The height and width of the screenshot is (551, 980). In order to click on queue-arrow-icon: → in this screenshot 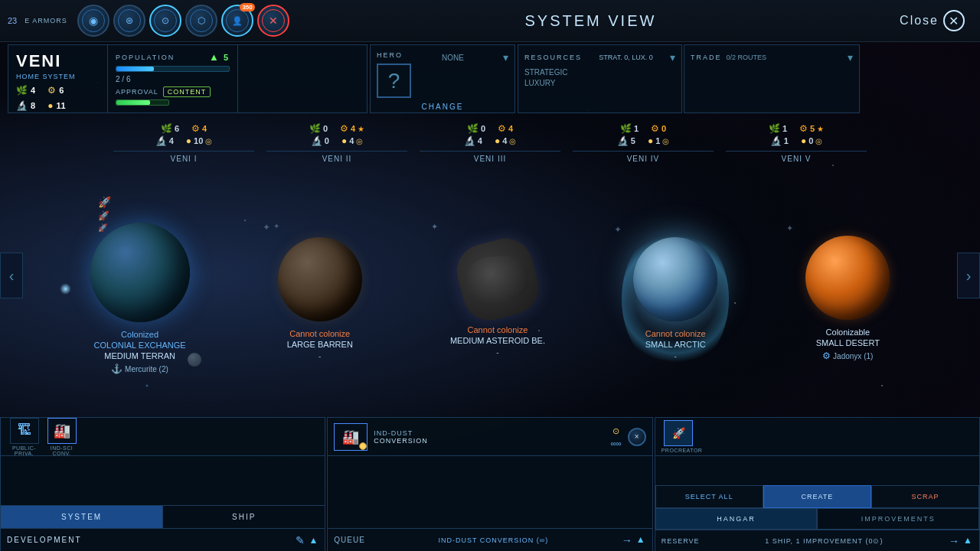, I will do `click(628, 540)`.